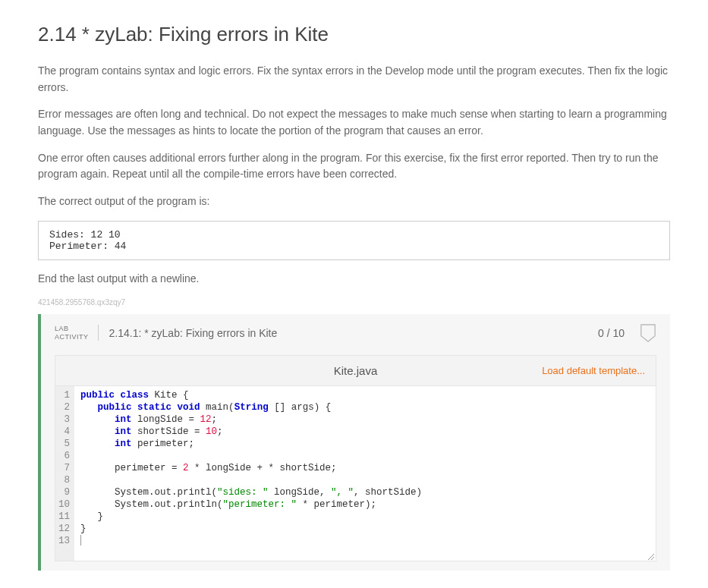  What do you see at coordinates (354, 79) in the screenshot?
I see `intro-paragraph-1: The program contains syntax and logic er…` at bounding box center [354, 79].